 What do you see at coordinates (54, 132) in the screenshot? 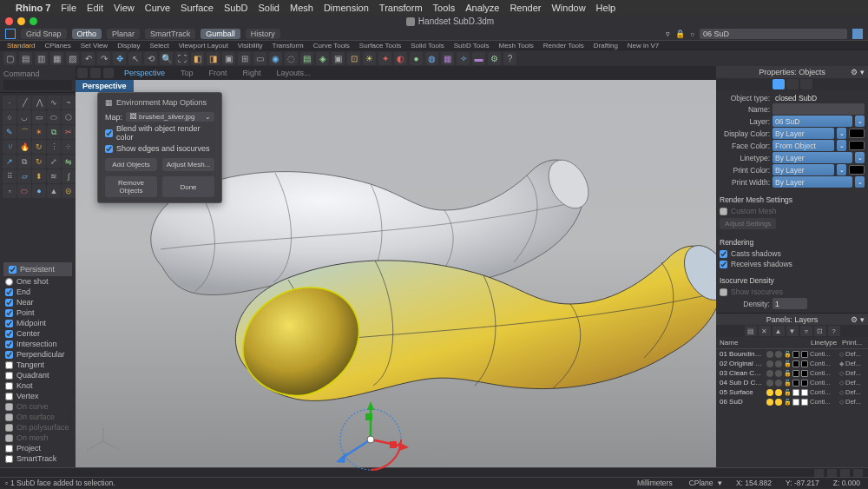
I see `join-tool-icon: ⧉` at bounding box center [54, 132].